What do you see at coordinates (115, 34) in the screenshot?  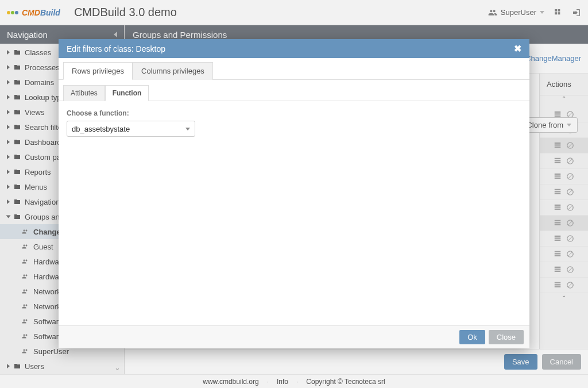 I see `collapse-icon` at bounding box center [115, 34].